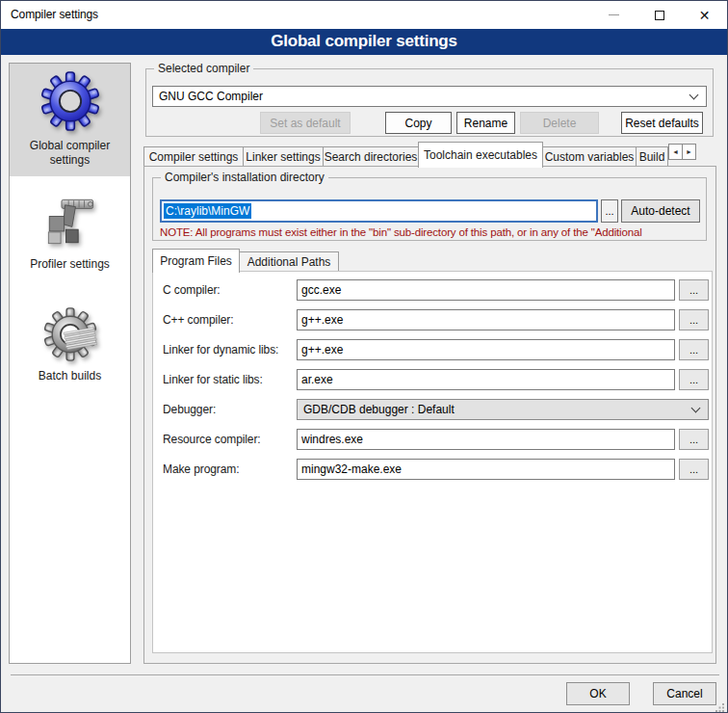 This screenshot has width=728, height=713. I want to click on tab-scroll-right-button: ►, so click(689, 152).